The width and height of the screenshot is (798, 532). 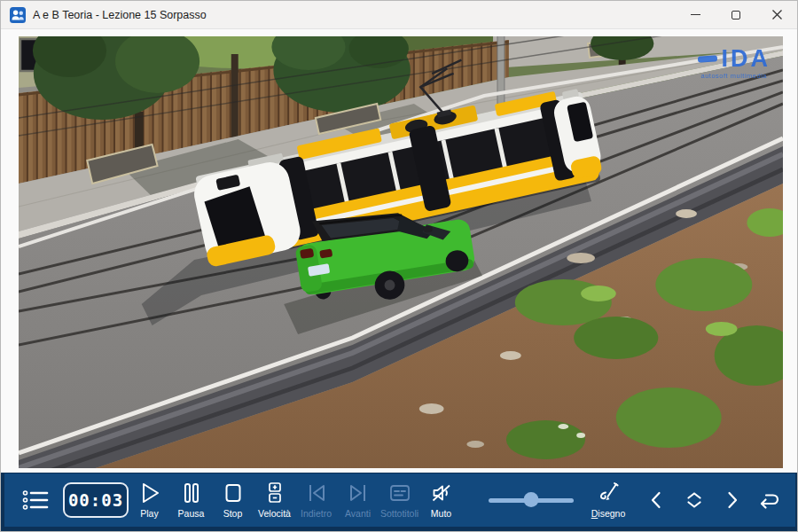 I want to click on playlist-button, so click(x=35, y=500).